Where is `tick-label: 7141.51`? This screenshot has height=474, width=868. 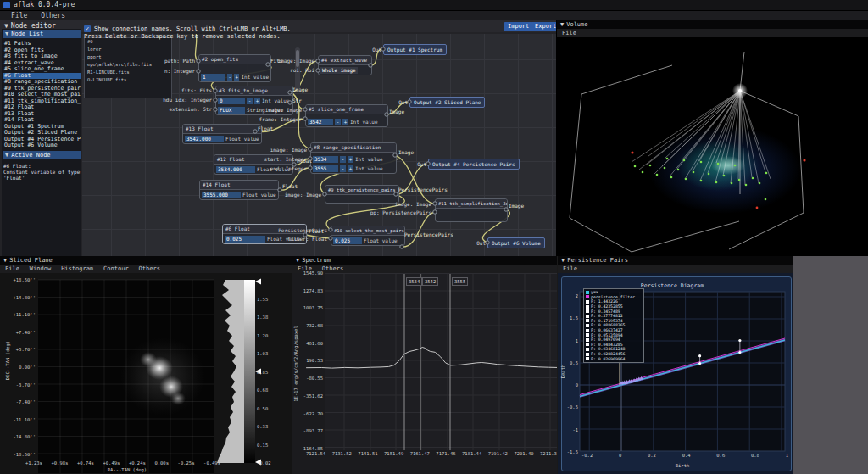 tick-label: 7141.51 is located at coordinates (368, 454).